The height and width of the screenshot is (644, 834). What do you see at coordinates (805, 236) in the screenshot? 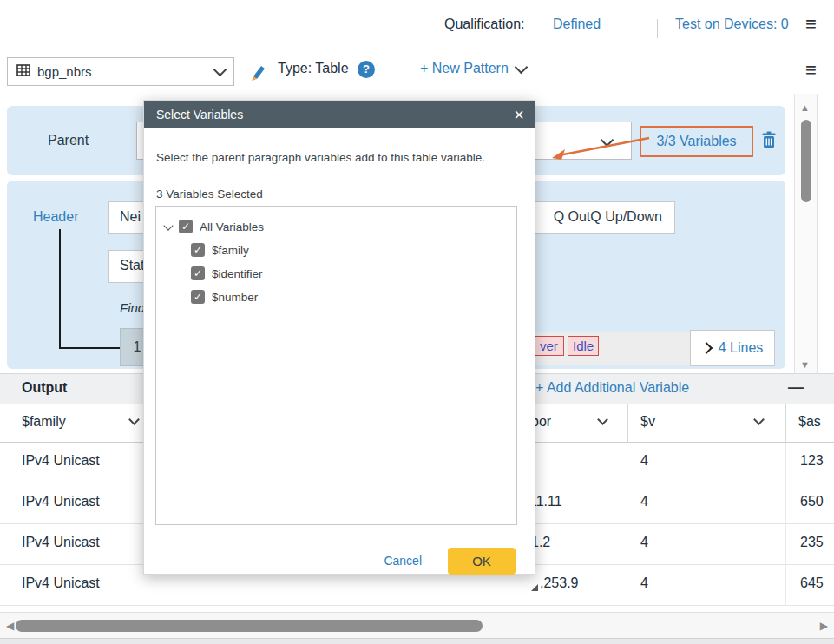
I see `vertical-scrollbar: ▲ ▼` at bounding box center [805, 236].